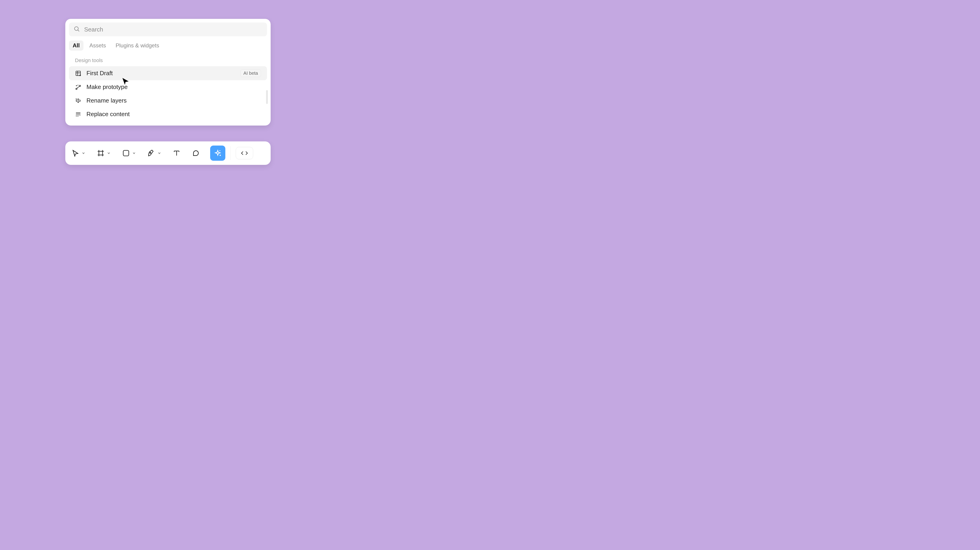  What do you see at coordinates (168, 100) in the screenshot?
I see `item-rename-layers: Rename layers` at bounding box center [168, 100].